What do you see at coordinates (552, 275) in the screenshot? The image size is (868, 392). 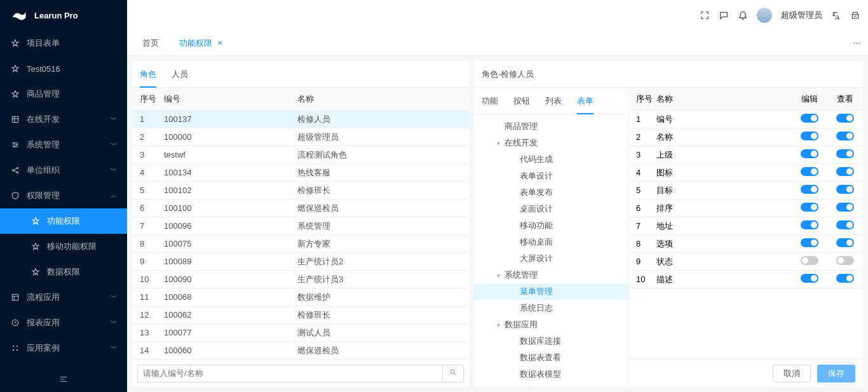 I see `tree-node: ▾系统管理` at bounding box center [552, 275].